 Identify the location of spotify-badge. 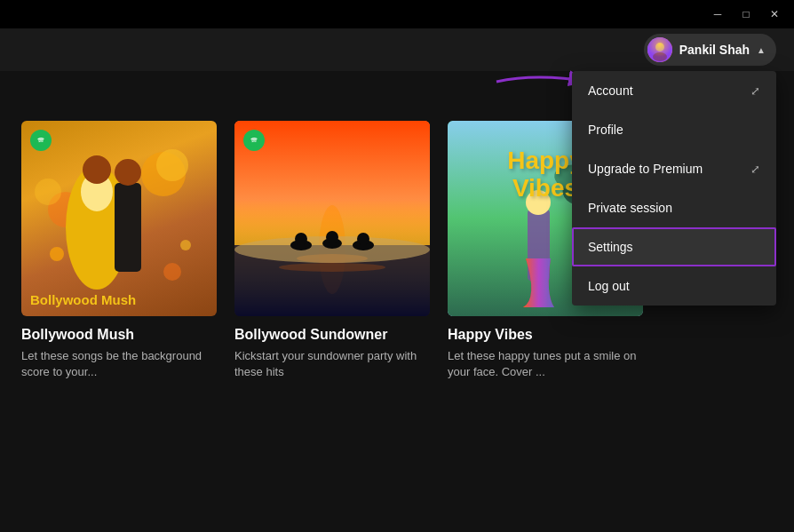
(41, 140).